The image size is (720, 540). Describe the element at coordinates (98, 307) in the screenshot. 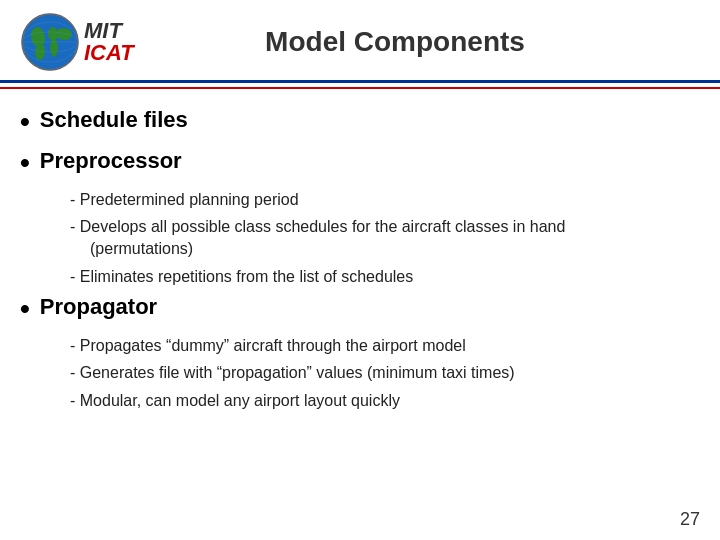

I see `bullet-label-propagator: Propagator` at that location.